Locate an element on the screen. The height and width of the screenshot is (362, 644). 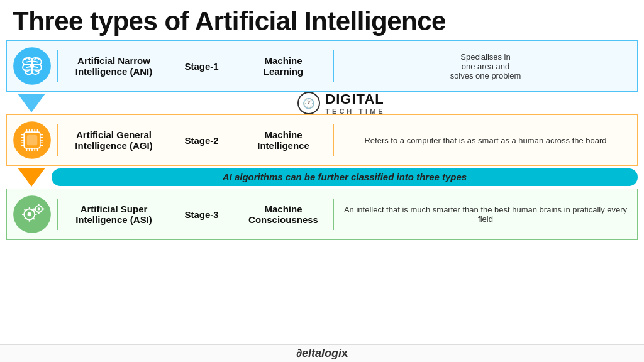
ani-stage: Stage-1 is located at coordinates (202, 67).